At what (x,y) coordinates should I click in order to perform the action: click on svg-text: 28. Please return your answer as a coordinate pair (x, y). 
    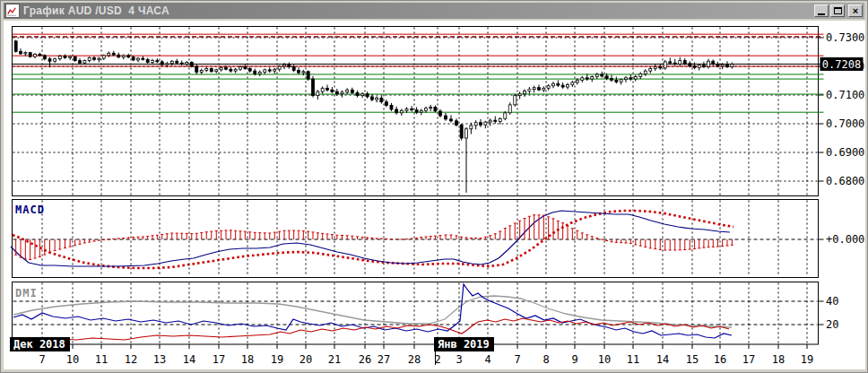
    Looking at the image, I should click on (414, 360).